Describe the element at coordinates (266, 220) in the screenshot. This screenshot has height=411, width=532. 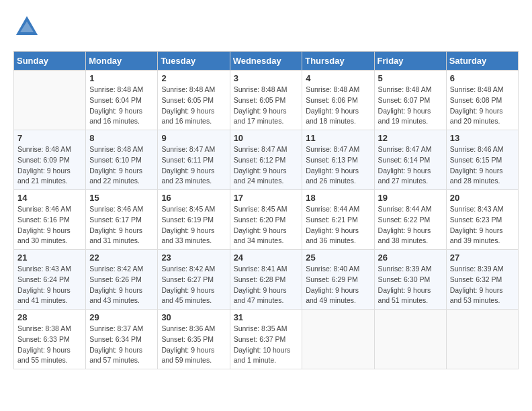
I see `week-row-2: 14Sunrise: 8:46 AM Sunset: 6:16 PM Dayli…` at that location.